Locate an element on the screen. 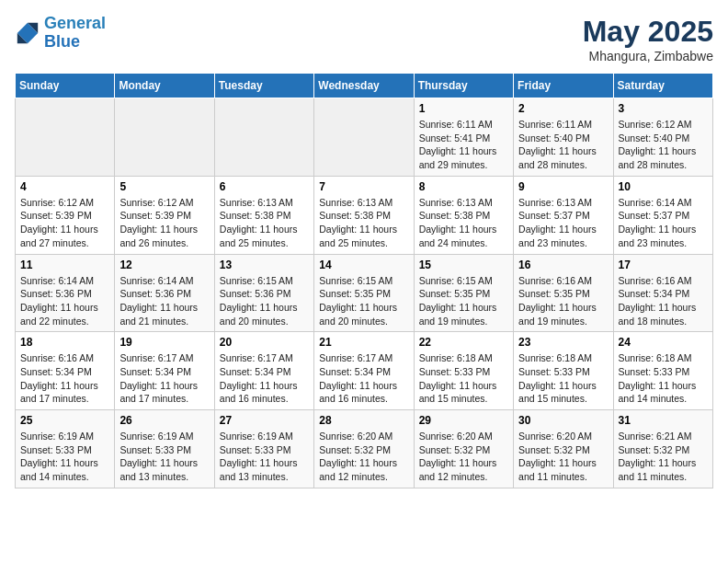 Image resolution: width=728 pixels, height=563 pixels. day-number: 8 is located at coordinates (463, 187).